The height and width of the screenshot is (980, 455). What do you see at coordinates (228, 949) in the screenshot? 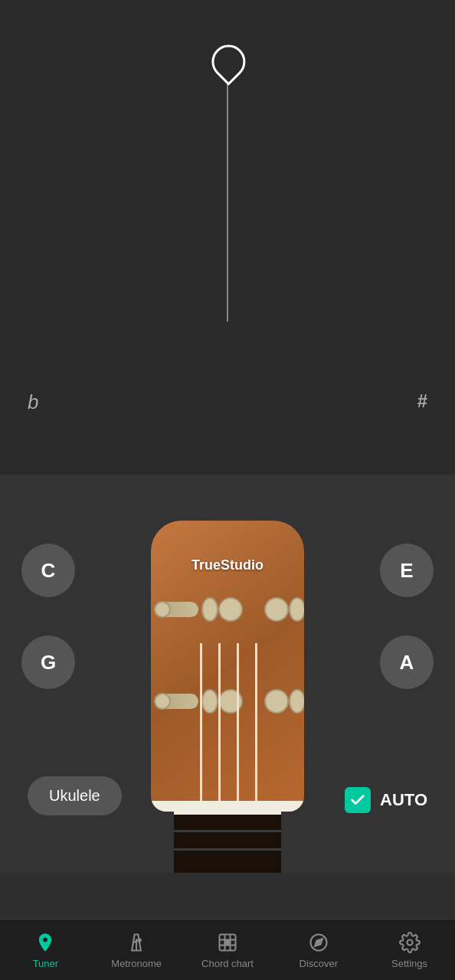
I see `bottom-nav: Tuner Metronome Chord chart` at bounding box center [228, 949].